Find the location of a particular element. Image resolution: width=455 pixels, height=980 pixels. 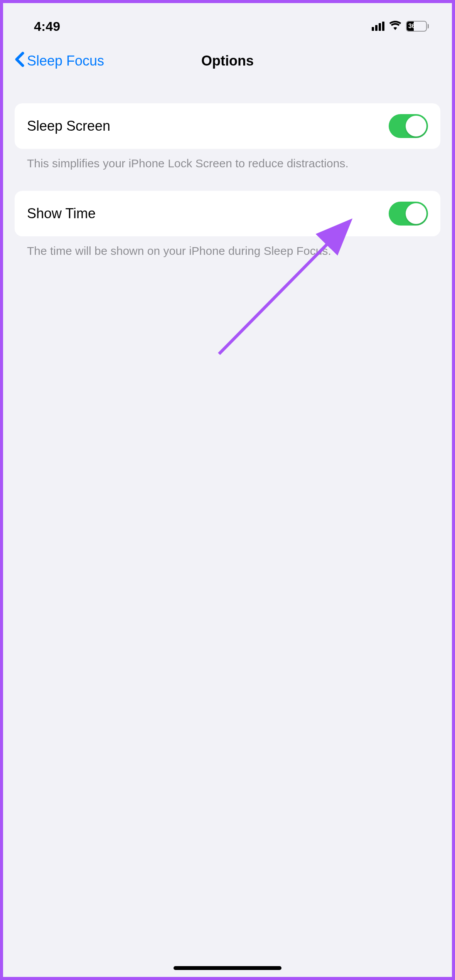

chevron-left-icon is located at coordinates (20, 61).